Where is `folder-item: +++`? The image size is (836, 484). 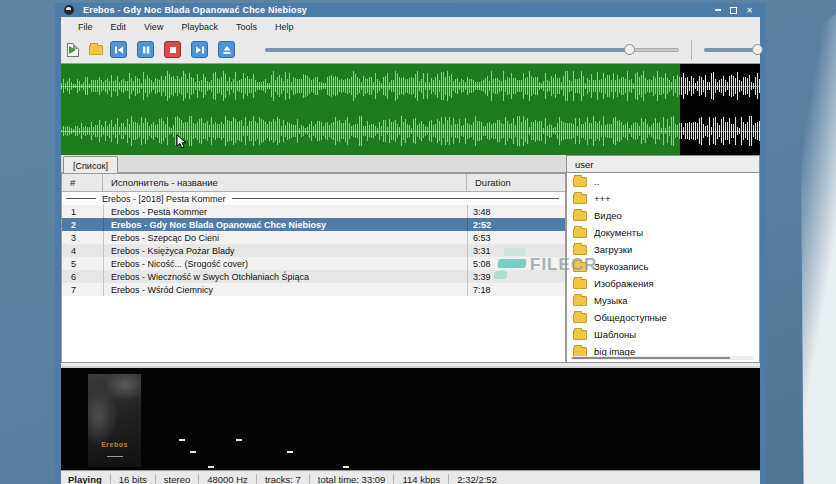
folder-item: +++ is located at coordinates (663, 198).